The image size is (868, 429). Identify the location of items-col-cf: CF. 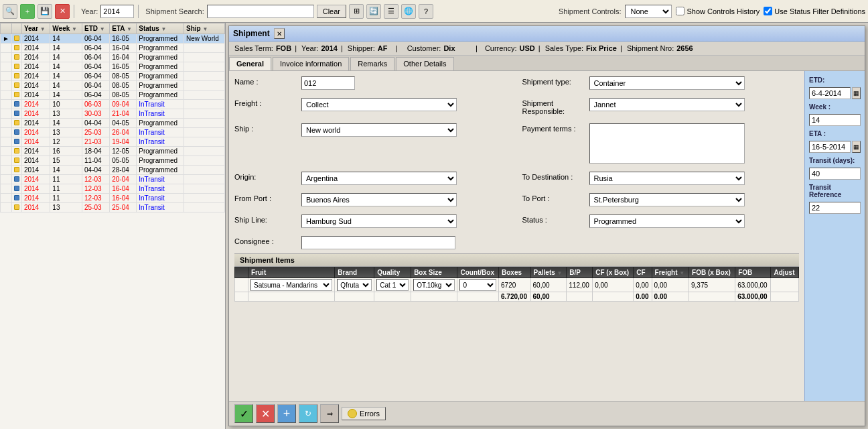
(643, 273).